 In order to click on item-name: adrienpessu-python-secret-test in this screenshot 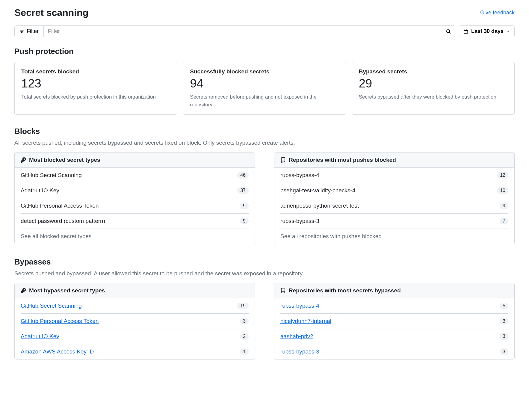, I will do `click(320, 206)`.